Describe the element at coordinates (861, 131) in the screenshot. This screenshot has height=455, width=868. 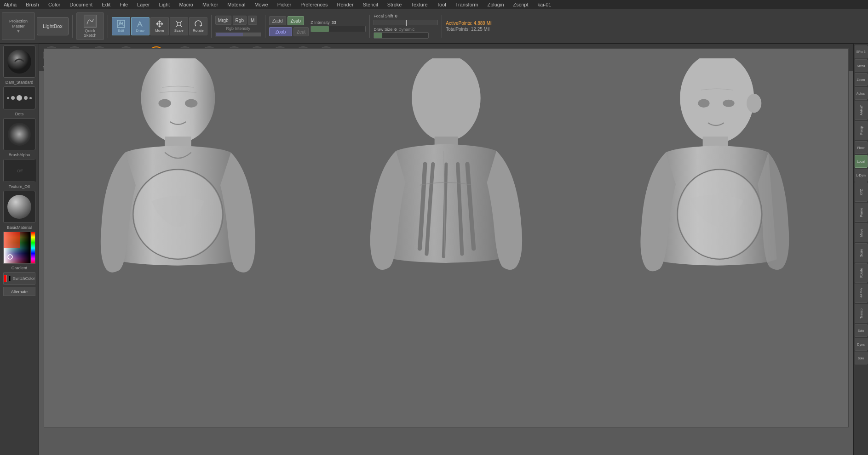
I see `persp-button: Persp` at that location.